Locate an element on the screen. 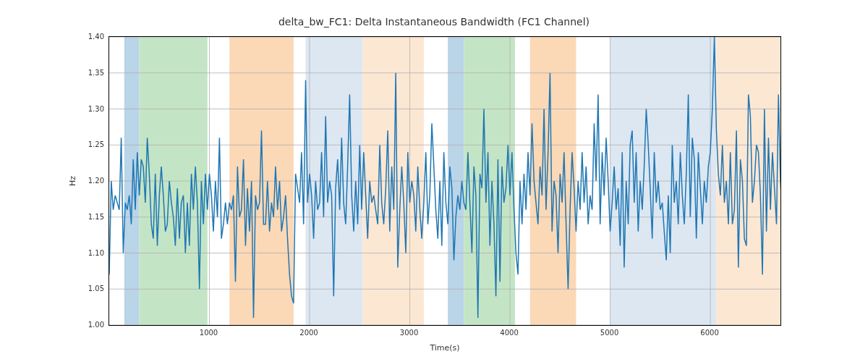 The width and height of the screenshot is (868, 362). y-tick-label: 1.05 is located at coordinates (96, 288).